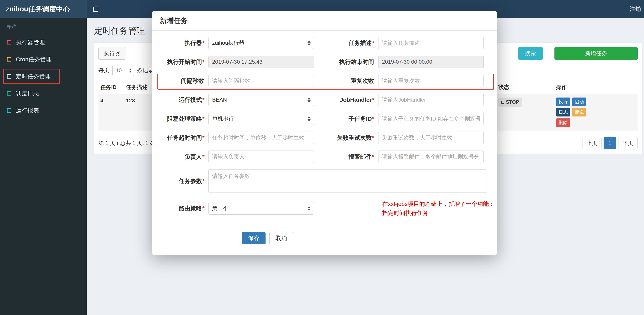 The width and height of the screenshot is (644, 315). I want to click on cron-icon, so click(9, 60).